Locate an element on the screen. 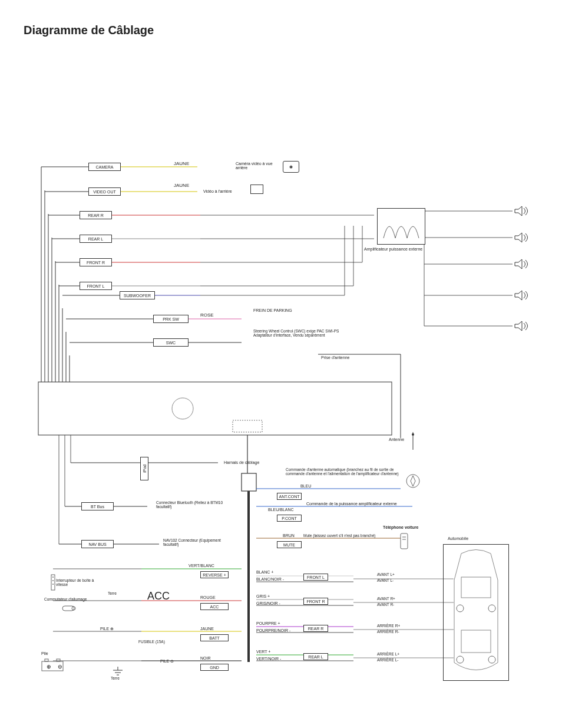 The height and width of the screenshot is (728, 562). label-bleu: BLEU is located at coordinates (306, 486).